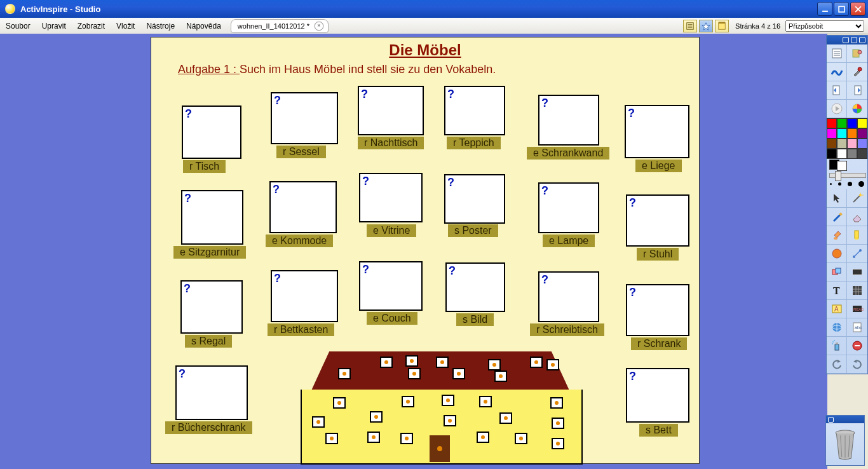 Image resolution: width=868 pixels, height=469 pixels. Describe the element at coordinates (475, 111) in the screenshot. I see `box-teppich: ?` at that location.